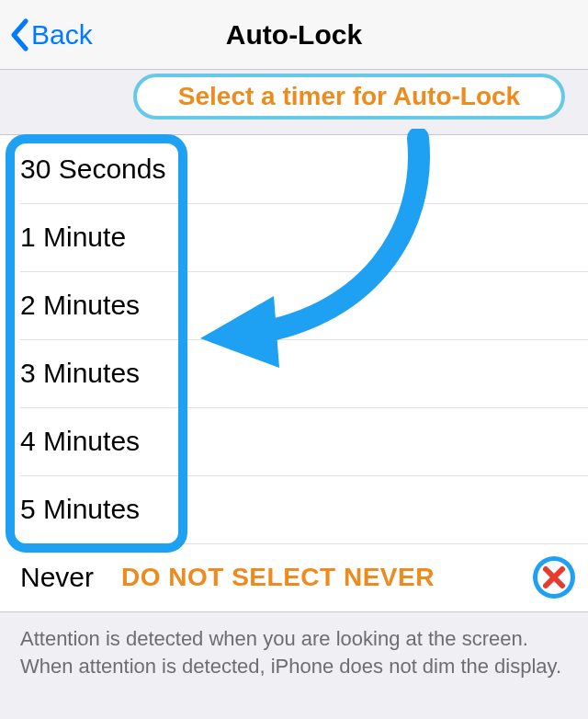 The height and width of the screenshot is (719, 588). What do you see at coordinates (51, 35) in the screenshot?
I see `back-button: Back` at bounding box center [51, 35].